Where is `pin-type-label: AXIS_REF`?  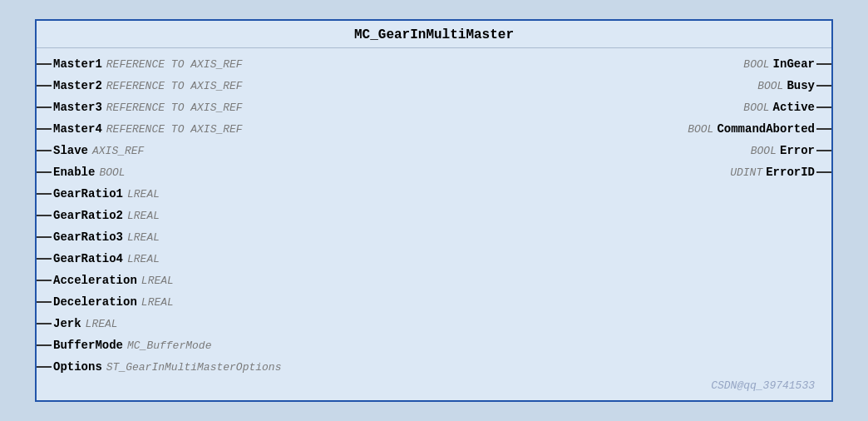 pin-type-label: AXIS_REF is located at coordinates (118, 151).